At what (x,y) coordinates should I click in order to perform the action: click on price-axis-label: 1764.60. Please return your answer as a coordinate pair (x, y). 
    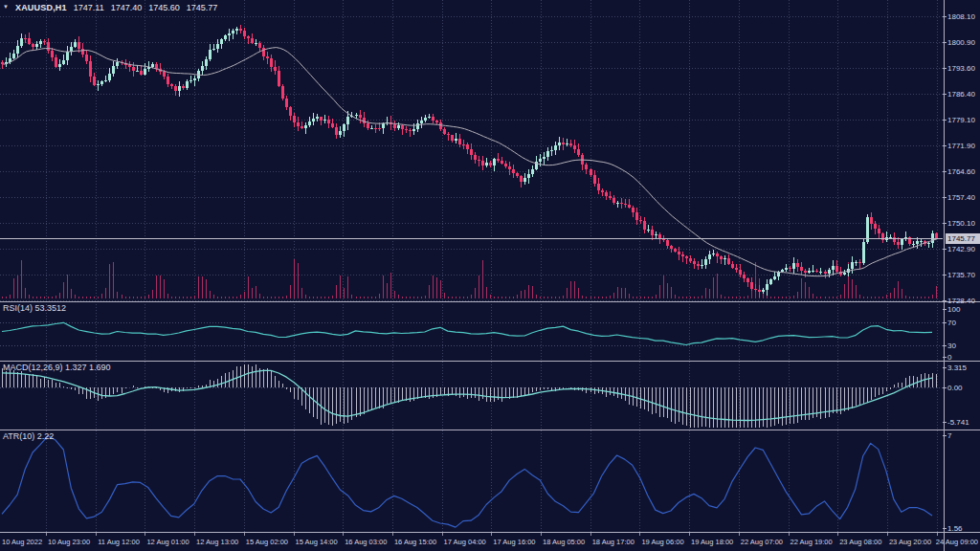
    Looking at the image, I should click on (961, 172).